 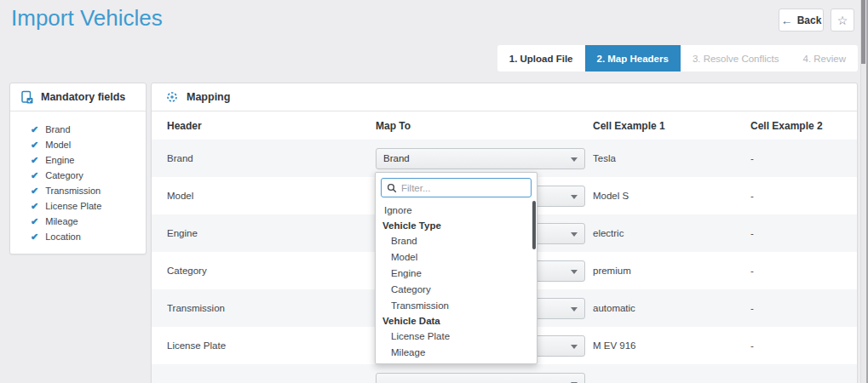 I want to click on dropdown-option-mileage: Mileage, so click(x=457, y=352).